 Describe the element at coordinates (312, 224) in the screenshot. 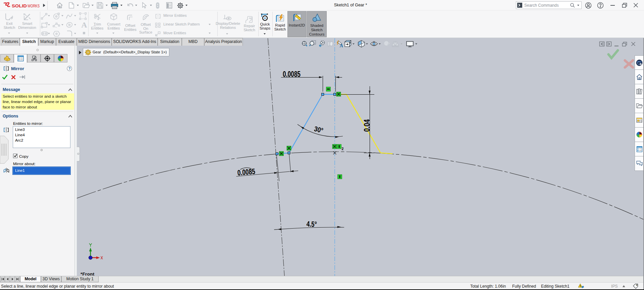

I see `svg-text: 4.5°` at that location.